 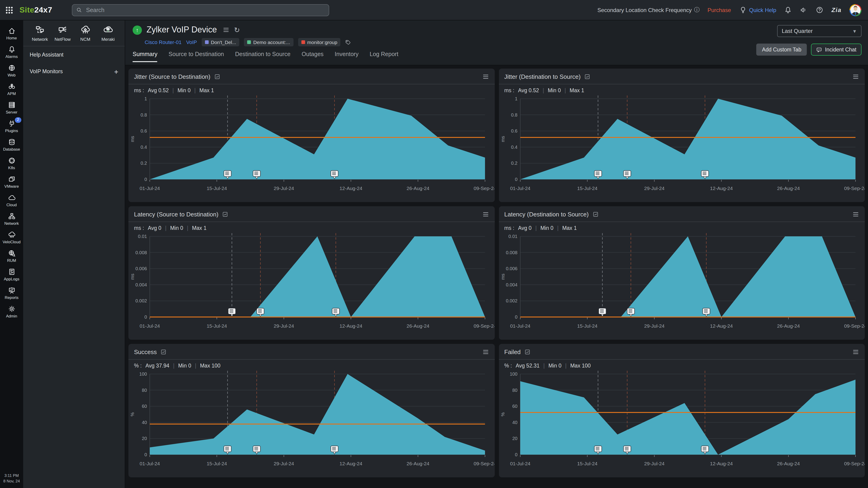 What do you see at coordinates (757, 10) in the screenshot?
I see `quick-help-link: Quick Help` at bounding box center [757, 10].